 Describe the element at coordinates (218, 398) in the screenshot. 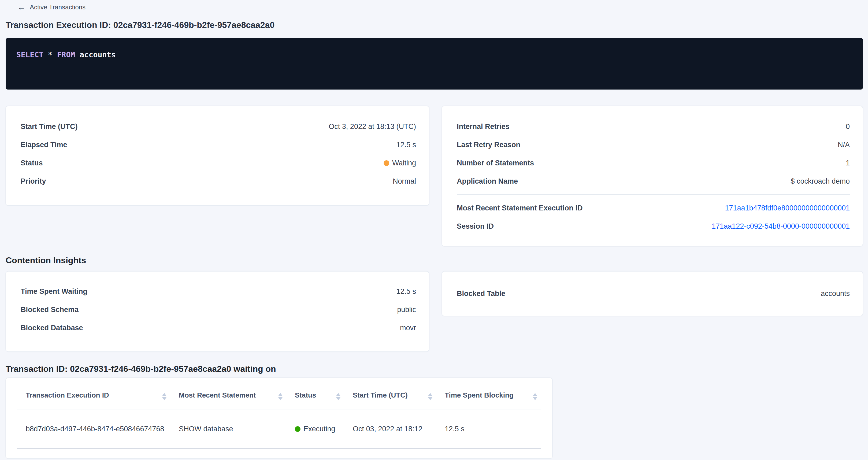

I see `column-header-label: Most Recent Statement` at that location.